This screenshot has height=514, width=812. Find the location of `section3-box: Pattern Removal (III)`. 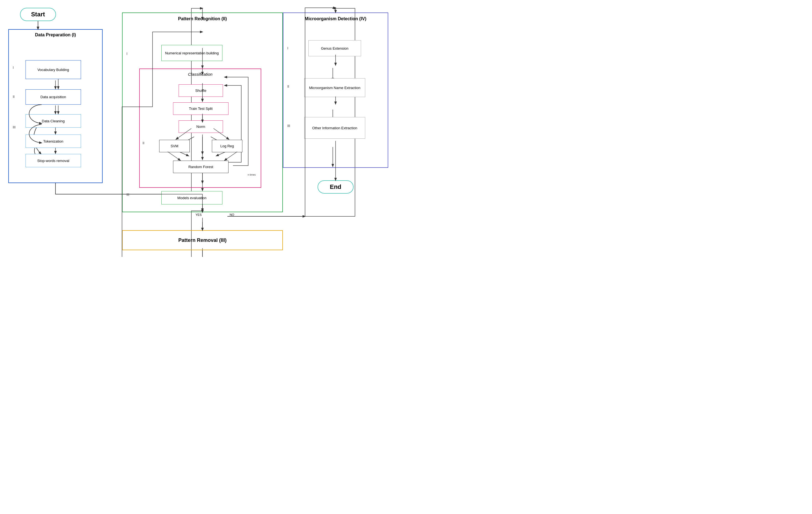

section3-box: Pattern Removal (III) is located at coordinates (202, 240).